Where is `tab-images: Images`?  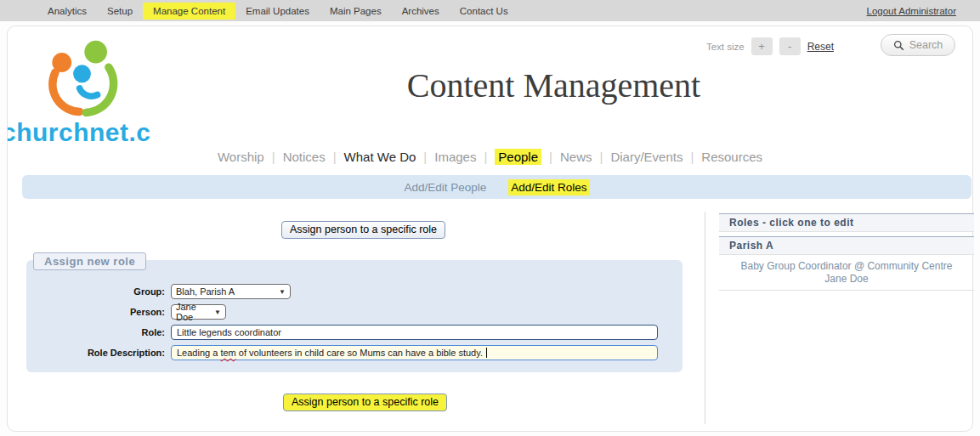
tab-images: Images is located at coordinates (456, 156).